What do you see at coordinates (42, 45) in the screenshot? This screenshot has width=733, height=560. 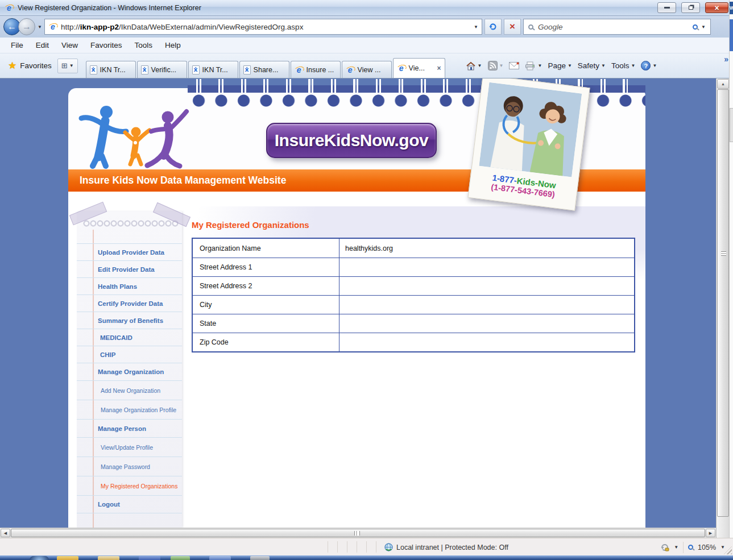 I see `menu-edit: Edit` at bounding box center [42, 45].